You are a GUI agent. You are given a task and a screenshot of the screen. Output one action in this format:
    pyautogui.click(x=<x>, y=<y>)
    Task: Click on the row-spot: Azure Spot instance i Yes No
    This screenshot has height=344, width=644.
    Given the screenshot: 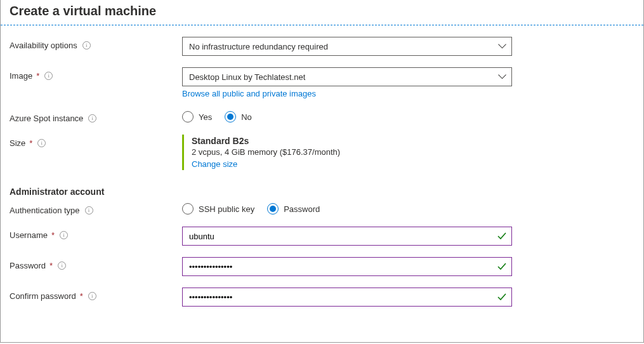 What is the action you would take?
    pyautogui.click(x=322, y=117)
    